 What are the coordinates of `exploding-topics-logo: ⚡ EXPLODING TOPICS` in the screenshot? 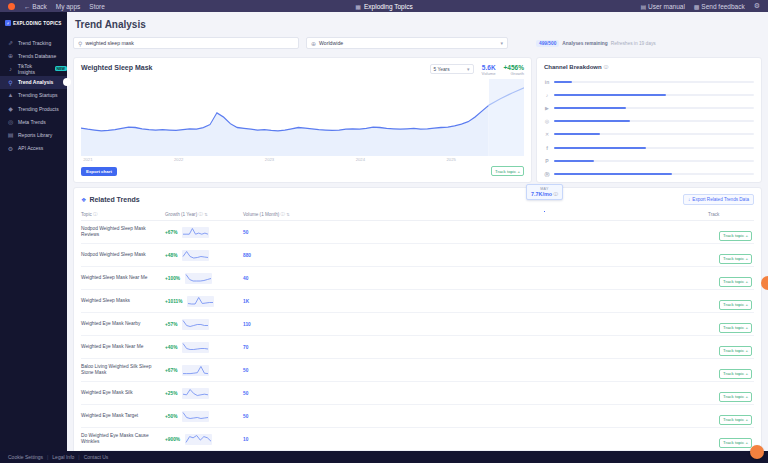 It's located at (34, 19).